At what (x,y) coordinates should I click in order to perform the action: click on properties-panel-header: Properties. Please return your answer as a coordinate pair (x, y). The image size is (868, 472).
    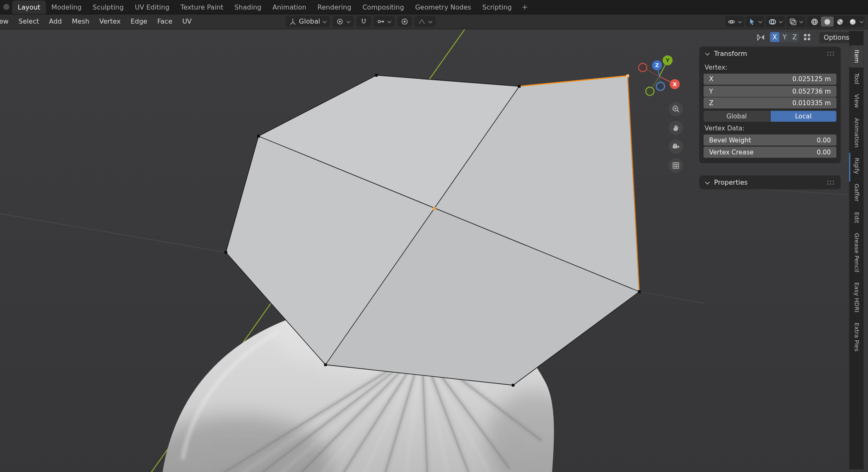
    Looking at the image, I should click on (770, 182).